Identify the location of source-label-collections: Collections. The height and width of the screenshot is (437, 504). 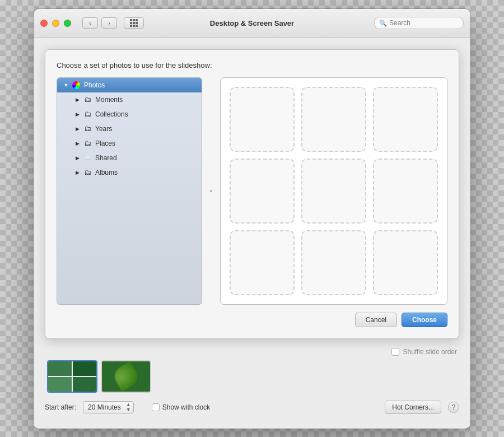
(112, 114).